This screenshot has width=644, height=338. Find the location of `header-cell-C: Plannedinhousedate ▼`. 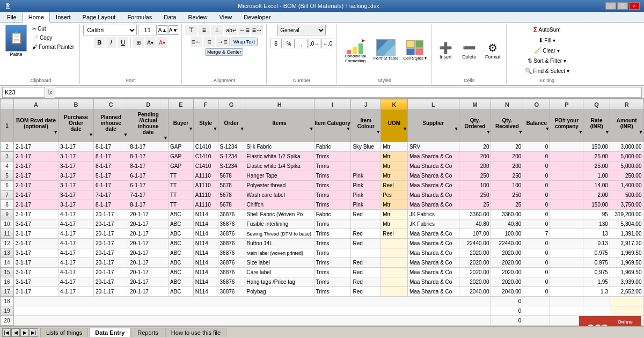

header-cell-C: Plannedinhousedate ▼ is located at coordinates (111, 126).